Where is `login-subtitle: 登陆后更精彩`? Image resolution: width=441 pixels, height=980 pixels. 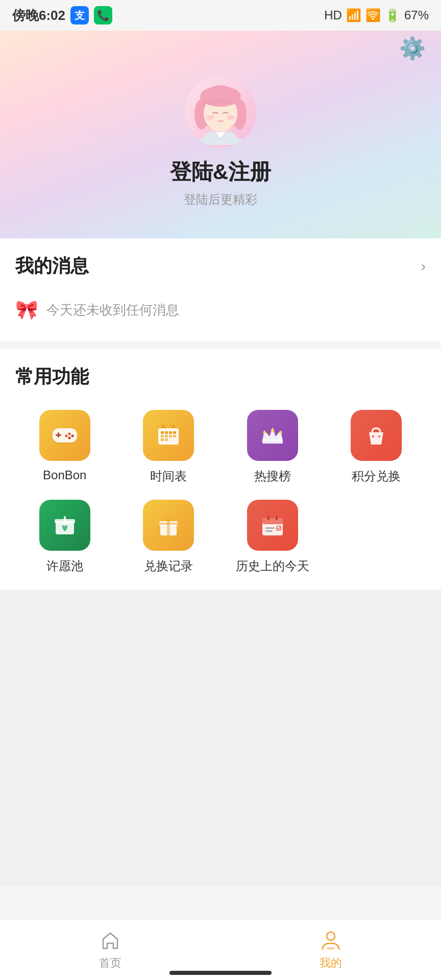 login-subtitle: 登陆后更精彩 is located at coordinates (220, 200).